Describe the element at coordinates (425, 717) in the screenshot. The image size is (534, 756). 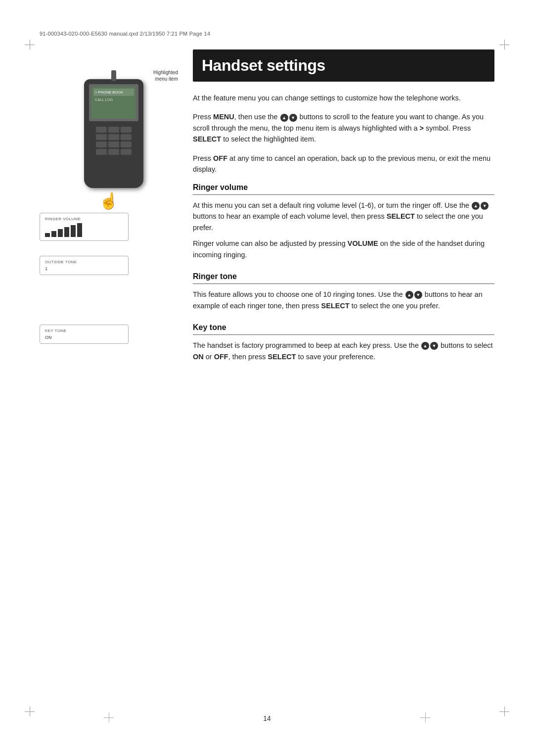
I see `reg-mark-right` at that location.